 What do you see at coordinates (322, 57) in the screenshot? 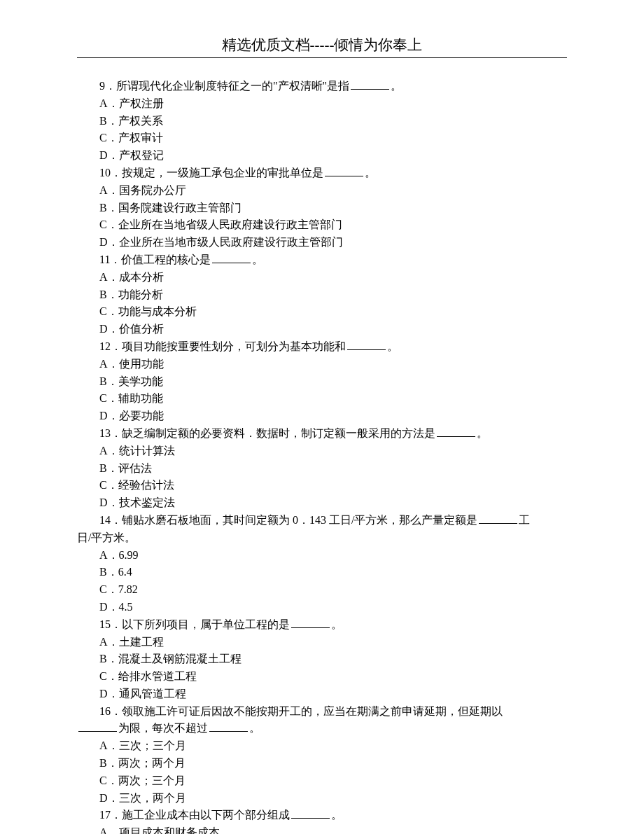
I see `header-rule` at bounding box center [322, 57].